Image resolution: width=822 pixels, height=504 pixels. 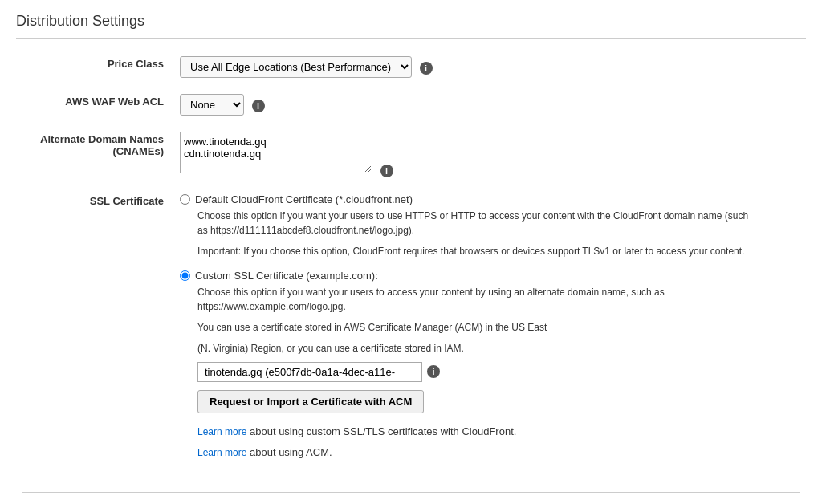 What do you see at coordinates (287, 276) in the screenshot?
I see `ssl-custom-label: Custom SSL Certificate (example.com):` at bounding box center [287, 276].